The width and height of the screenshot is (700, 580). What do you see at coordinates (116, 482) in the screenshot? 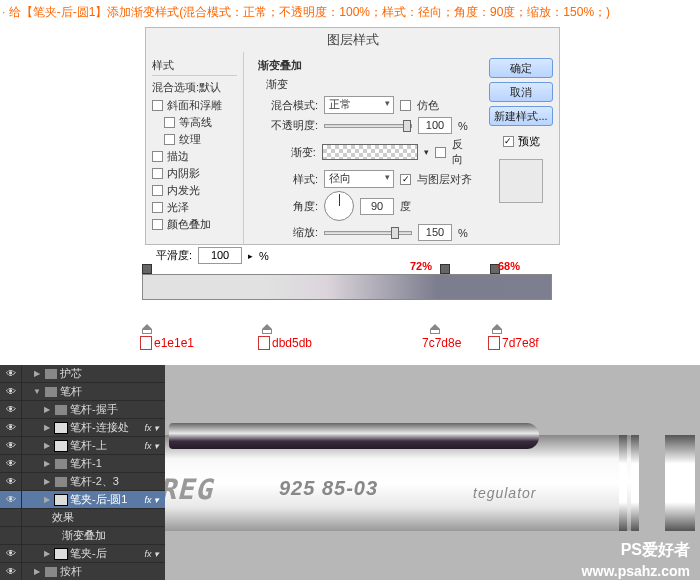
I see `layer-name: 笔杆-2、3` at bounding box center [116, 482].